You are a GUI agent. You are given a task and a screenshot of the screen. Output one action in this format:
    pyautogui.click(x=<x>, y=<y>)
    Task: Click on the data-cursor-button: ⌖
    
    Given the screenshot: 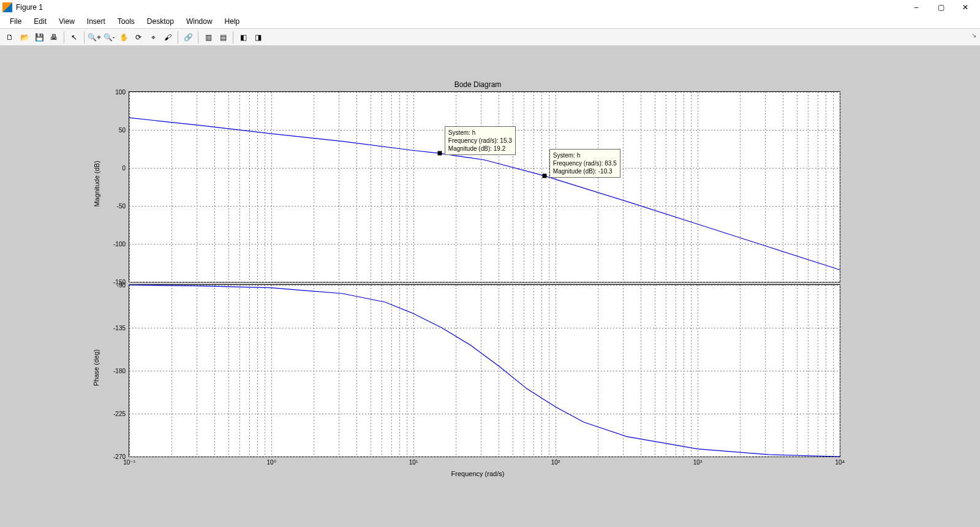 What is the action you would take?
    pyautogui.click(x=153, y=37)
    